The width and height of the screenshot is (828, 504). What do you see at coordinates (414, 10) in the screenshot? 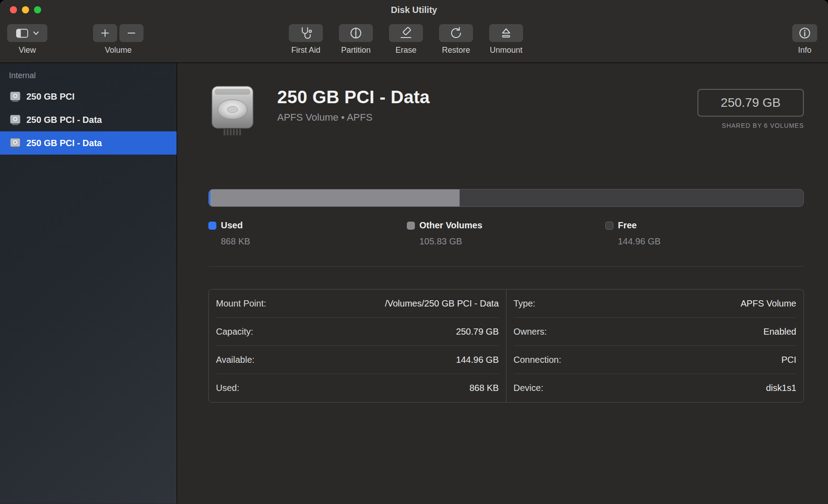
I see `titlebar: Disk Utility` at bounding box center [414, 10].